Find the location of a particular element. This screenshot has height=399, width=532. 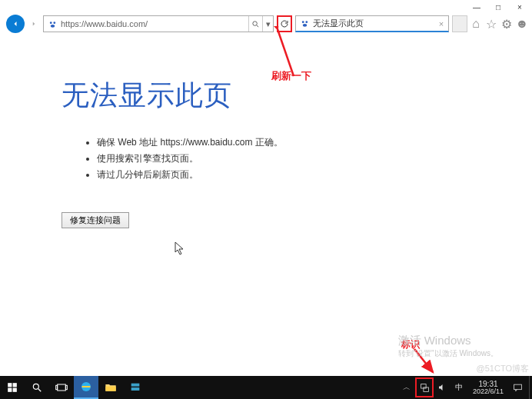

file-explorer-icon is located at coordinates (111, 387).